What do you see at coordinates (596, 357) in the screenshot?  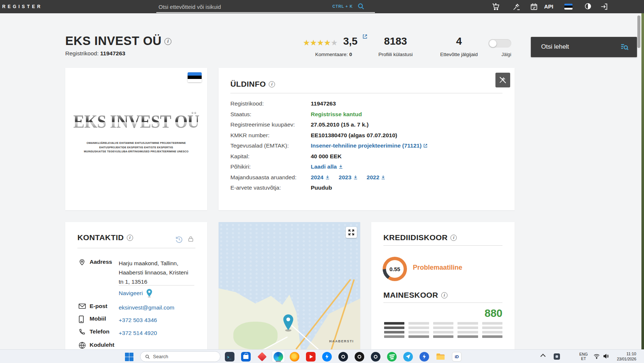 I see `wifi-icon` at bounding box center [596, 357].